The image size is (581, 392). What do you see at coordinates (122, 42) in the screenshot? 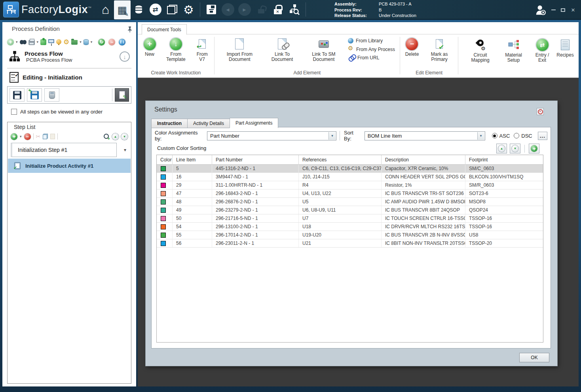
I see `pause-button` at bounding box center [122, 42].